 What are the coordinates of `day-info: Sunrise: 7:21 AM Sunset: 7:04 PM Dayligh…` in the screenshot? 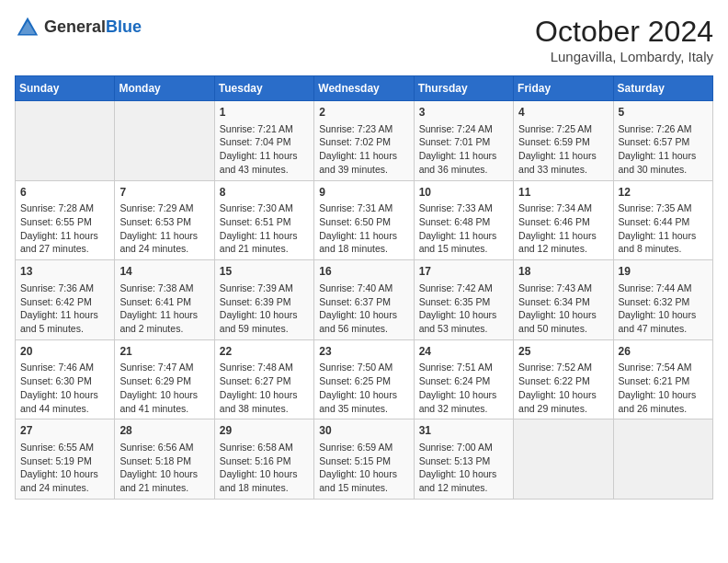 It's located at (265, 149).